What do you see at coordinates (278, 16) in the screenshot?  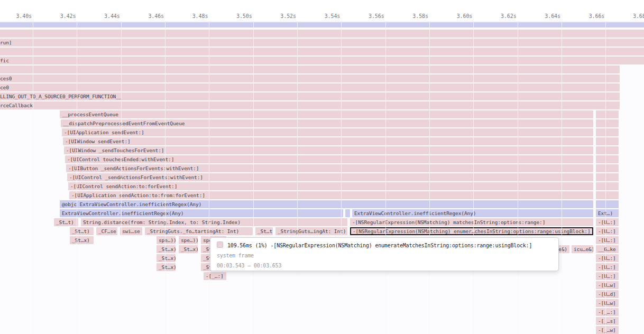 I see `ruler-tick-label: 3.52s` at bounding box center [278, 16].